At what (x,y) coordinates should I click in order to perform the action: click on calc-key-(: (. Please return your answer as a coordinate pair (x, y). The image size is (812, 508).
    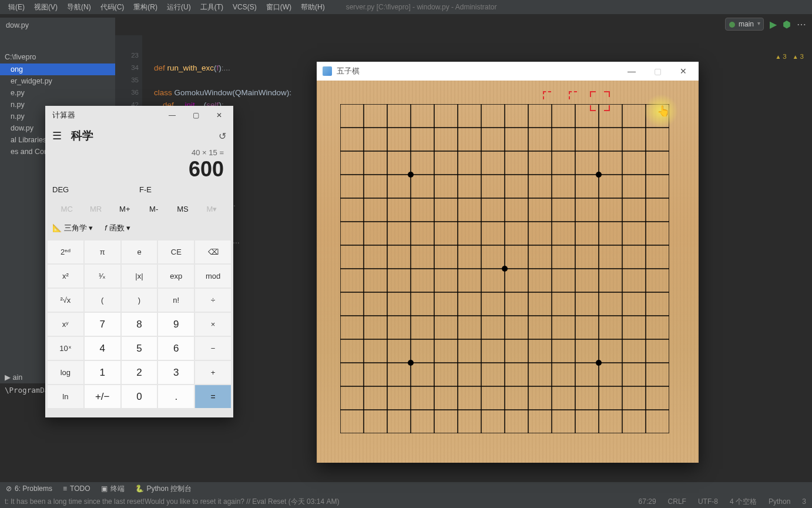
    Looking at the image, I should click on (102, 300).